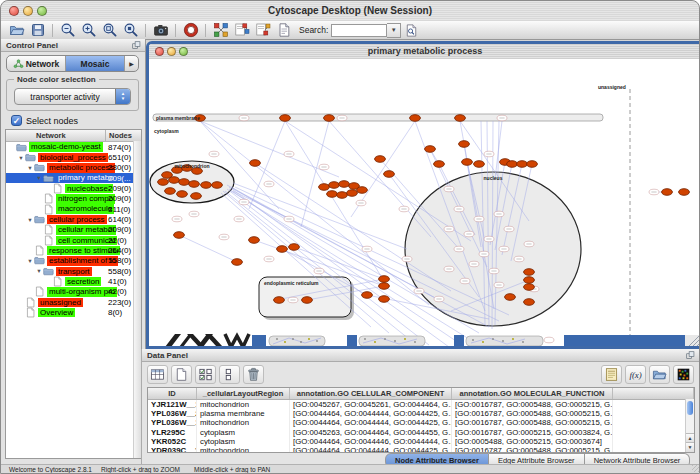 The image size is (700, 474). I want to click on open-folder-small-button, so click(660, 374).